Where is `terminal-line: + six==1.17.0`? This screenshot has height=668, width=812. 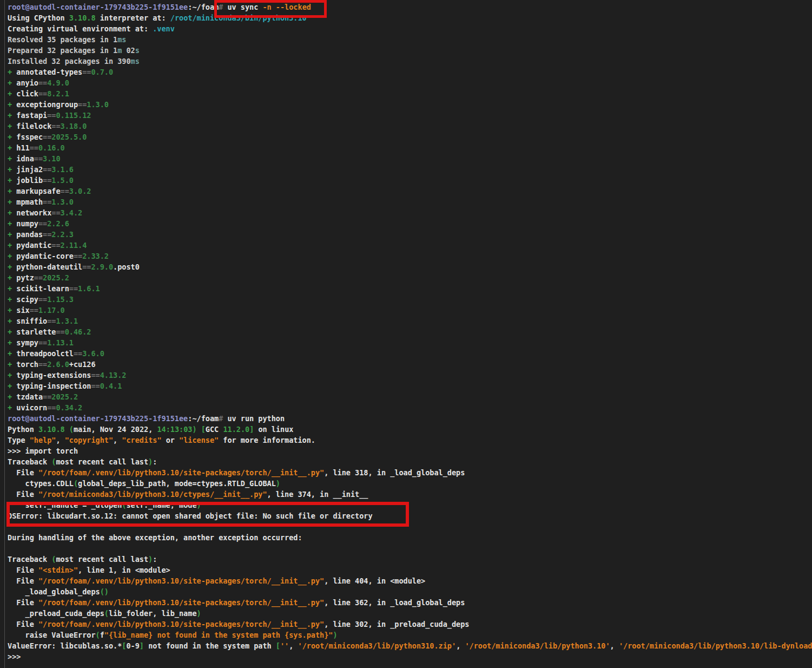
terminal-line: + six==1.17.0 is located at coordinates (410, 310).